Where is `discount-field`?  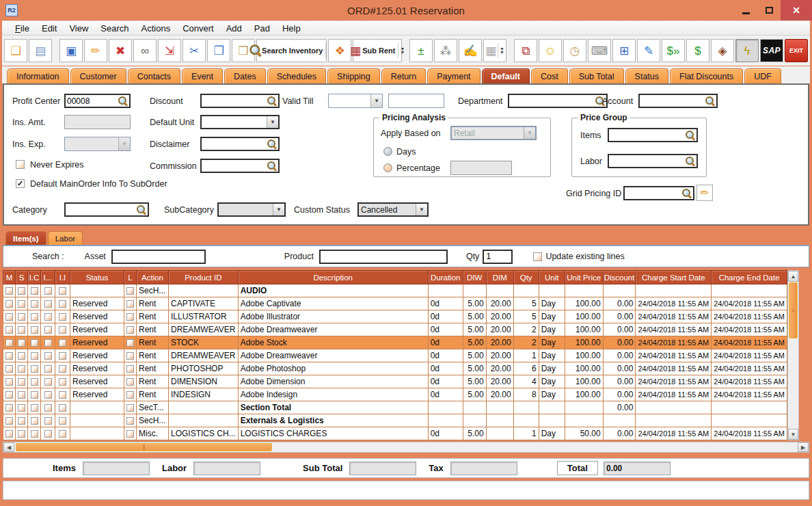
discount-field is located at coordinates (240, 101).